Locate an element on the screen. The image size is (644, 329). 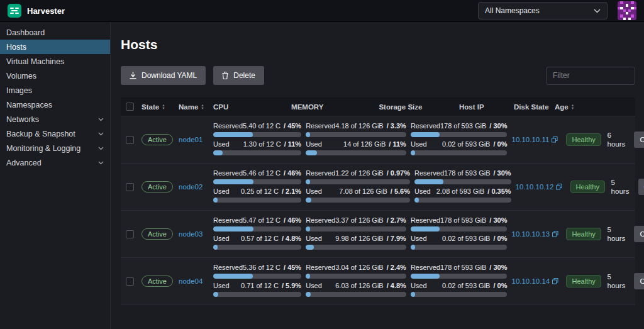
sidebar-item-hosts: Hosts is located at coordinates (55, 47).